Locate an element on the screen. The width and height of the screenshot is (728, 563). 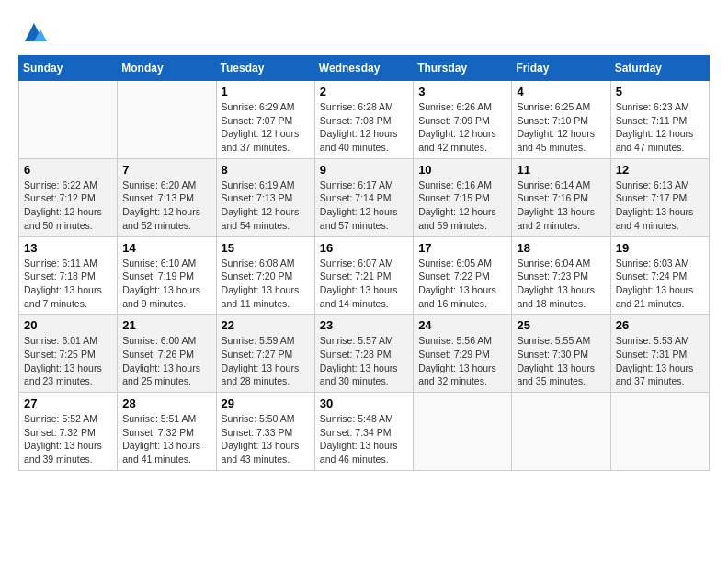
calendar-week-row: 27Sunrise: 5:52 AMSunset: 7:32 PMDayligh… is located at coordinates (364, 432).